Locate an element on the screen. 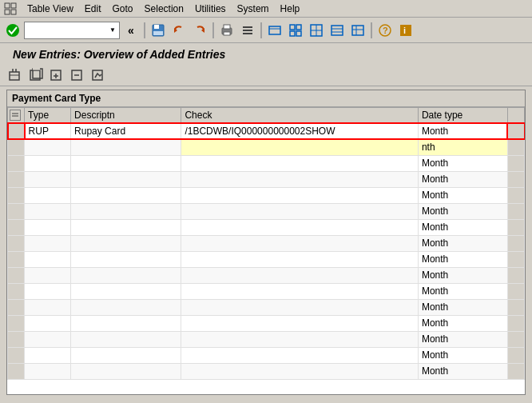  menu-help: Help is located at coordinates (291, 9).